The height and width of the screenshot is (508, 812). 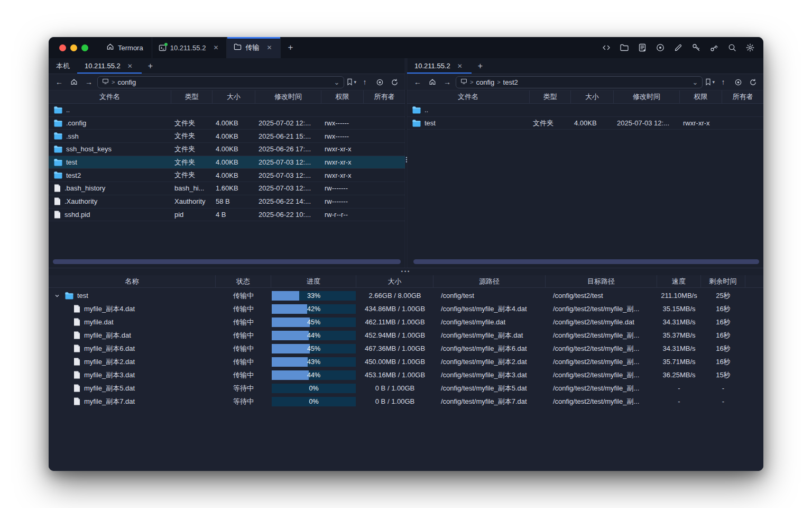 I want to click on tab-local: 本机, so click(x=63, y=66).